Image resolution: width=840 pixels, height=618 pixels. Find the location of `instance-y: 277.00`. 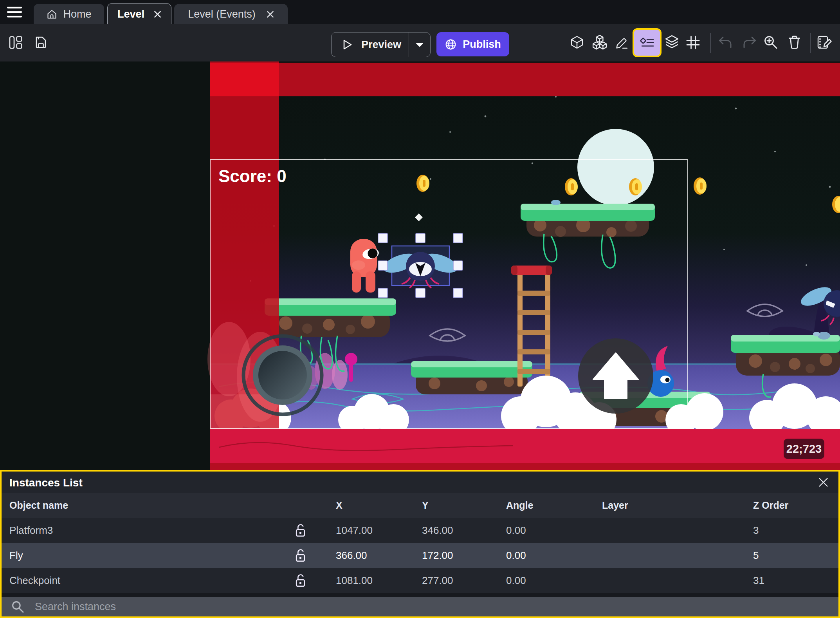

instance-y: 277.00 is located at coordinates (438, 580).